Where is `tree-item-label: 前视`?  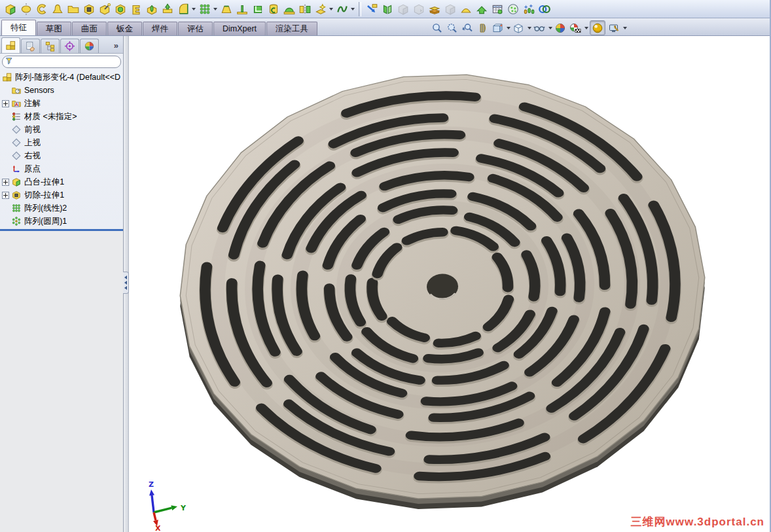 tree-item-label: 前视 is located at coordinates (33, 130).